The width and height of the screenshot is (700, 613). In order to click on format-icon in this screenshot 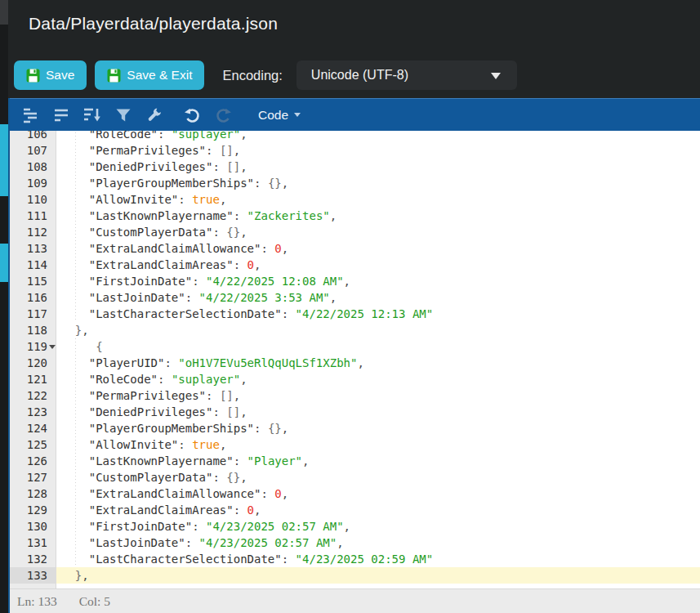, I will do `click(30, 115)`.